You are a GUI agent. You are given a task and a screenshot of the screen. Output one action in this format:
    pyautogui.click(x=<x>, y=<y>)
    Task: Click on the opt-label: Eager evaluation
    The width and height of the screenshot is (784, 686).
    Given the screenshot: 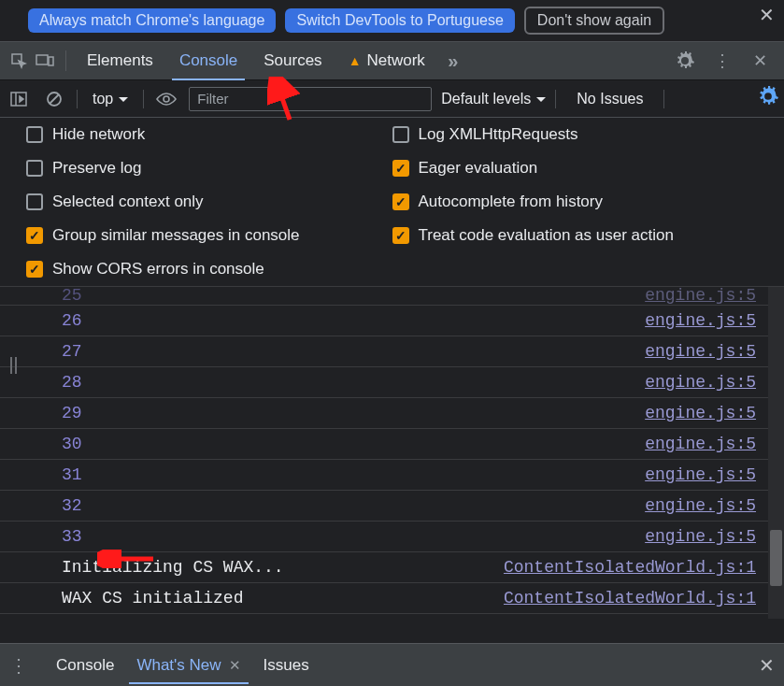 What is the action you would take?
    pyautogui.click(x=478, y=168)
    